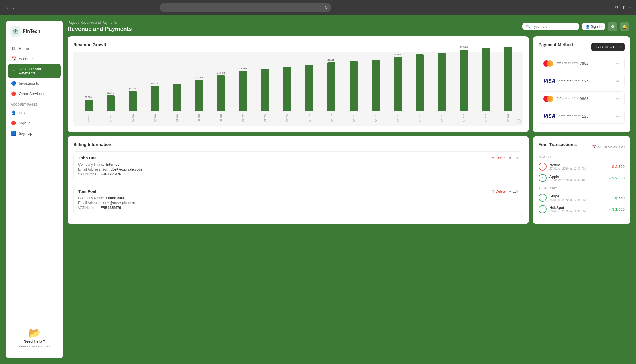 The width and height of the screenshot is (636, 364). I want to click on page-title: Revenue and Payments, so click(100, 29).